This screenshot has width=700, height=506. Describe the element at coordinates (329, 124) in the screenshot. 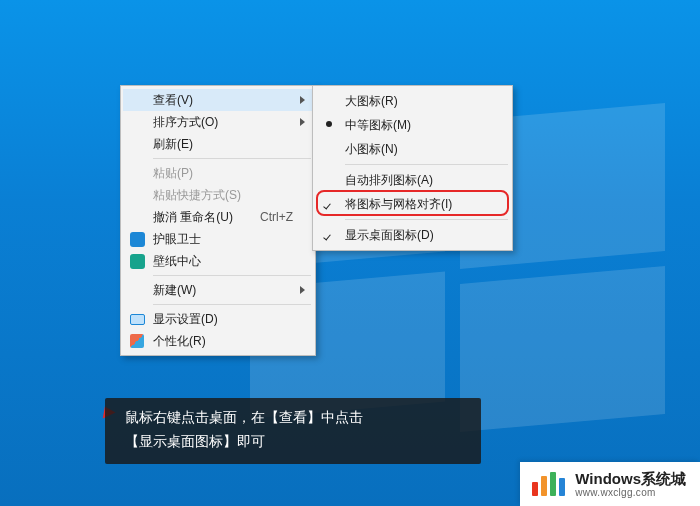

I see `radio-dot-icon` at that location.